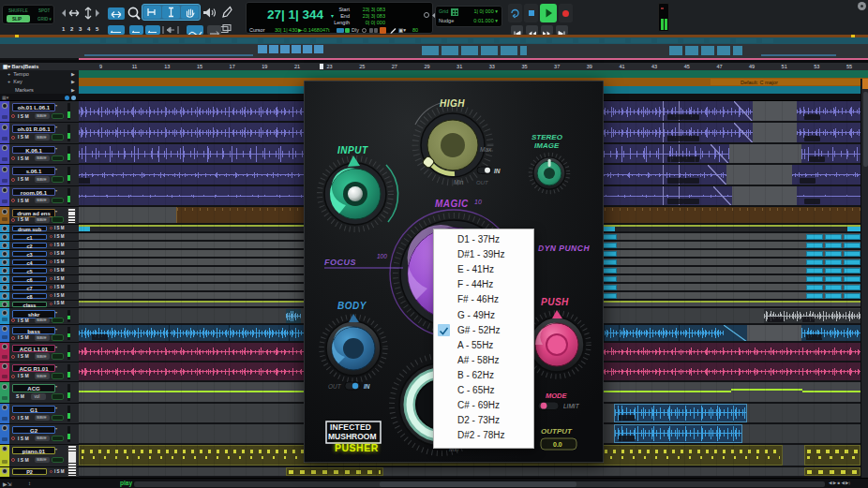  Describe the element at coordinates (555, 302) in the screenshot. I see `svg-text: PUSH` at that location.